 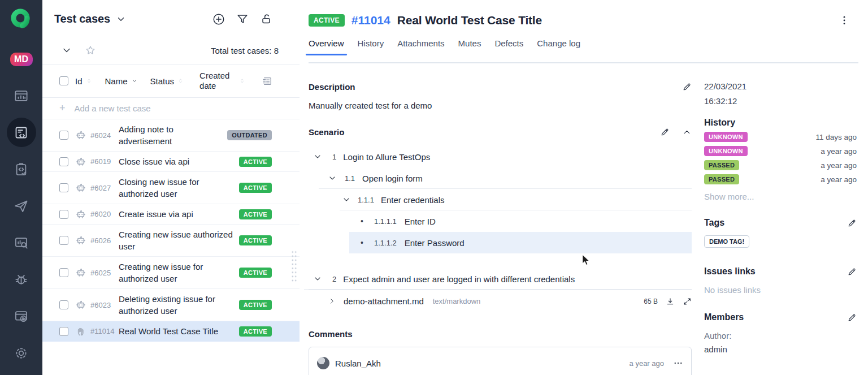 I want to click on history-item: UNKNOWN a year ago, so click(x=780, y=151).